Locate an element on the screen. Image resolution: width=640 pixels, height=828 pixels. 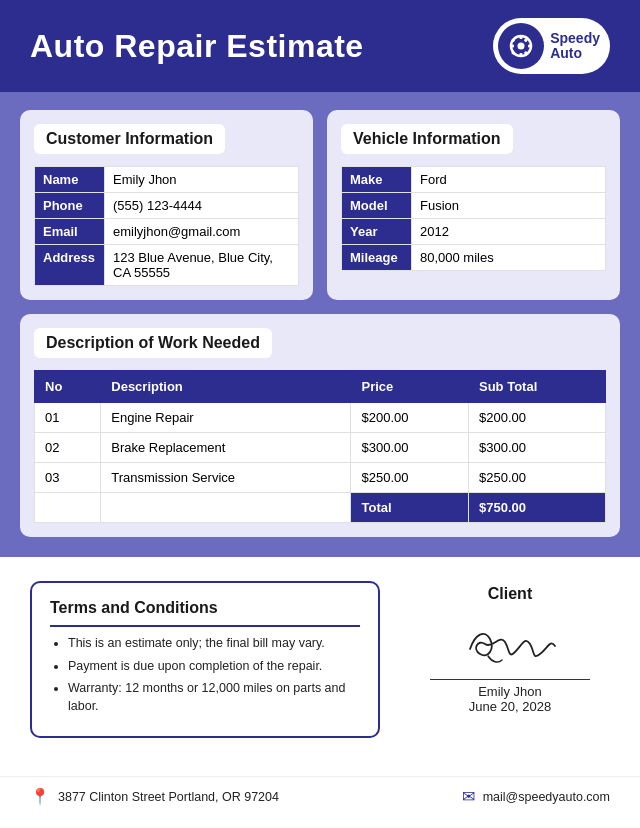
terms-item-1: This is an estimate only; the final bill… is located at coordinates (214, 644).